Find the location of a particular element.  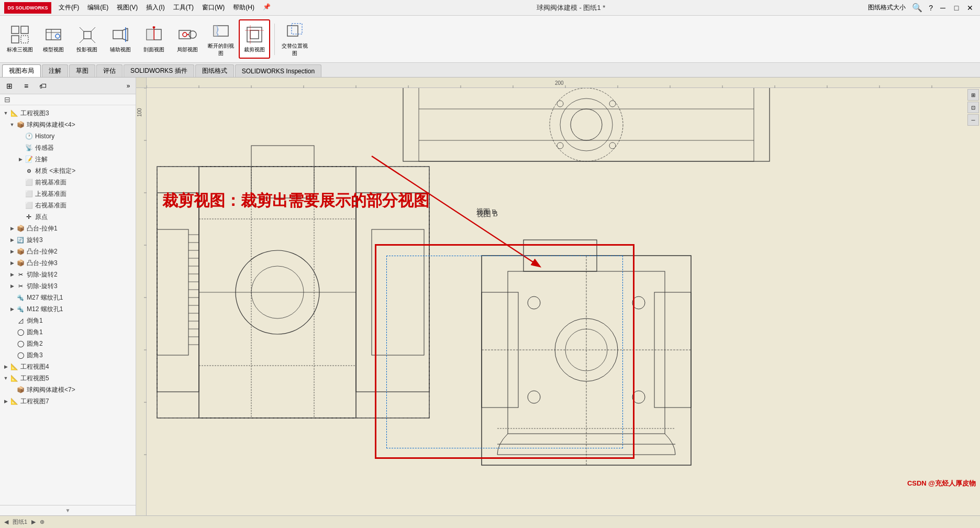

tree-icon-sensor: 📡 is located at coordinates (29, 148).